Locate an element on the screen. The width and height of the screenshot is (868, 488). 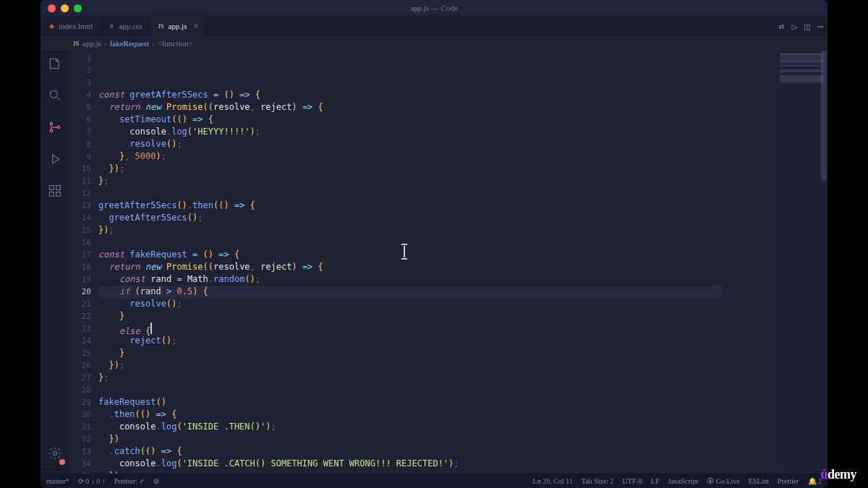
line-number: 21 is located at coordinates (84, 304).